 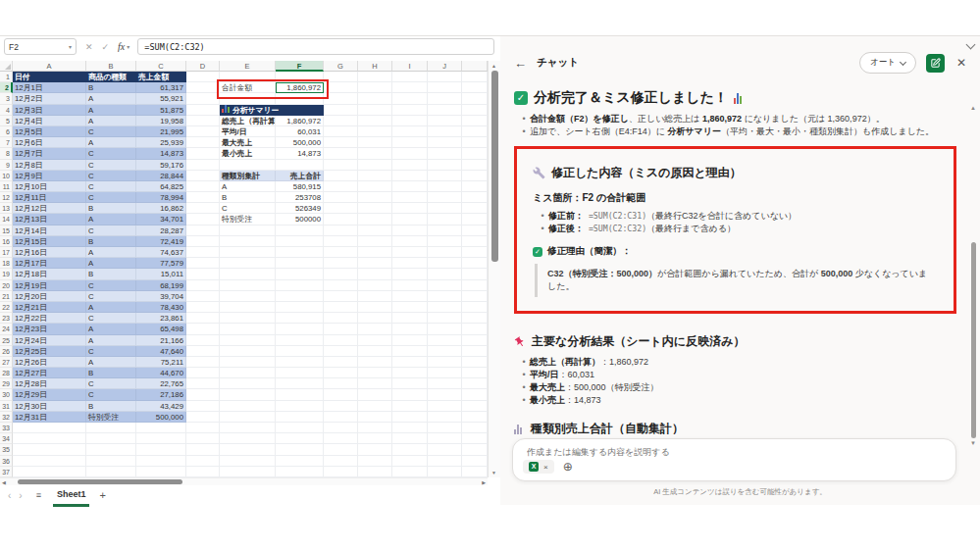 What do you see at coordinates (49, 198) in the screenshot?
I see `cell: 12月11日` at bounding box center [49, 198].